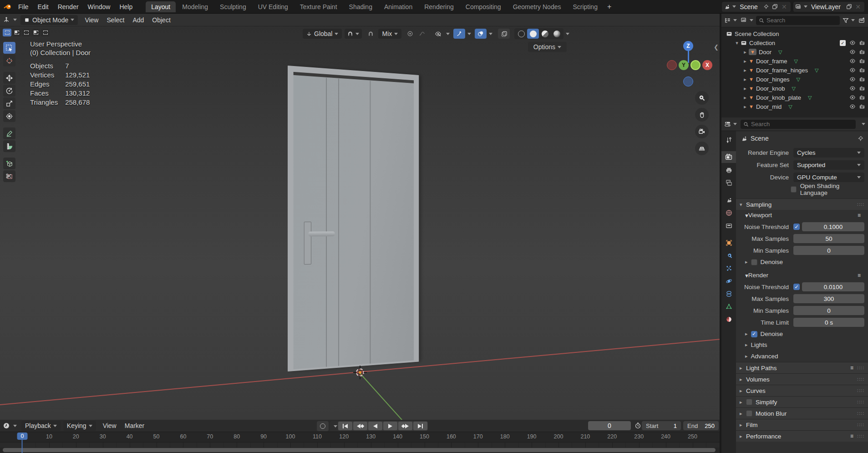 Image resolution: width=868 pixels, height=453 pixels. Describe the element at coordinates (829, 299) in the screenshot. I see `setting-value-field: 300` at that location.